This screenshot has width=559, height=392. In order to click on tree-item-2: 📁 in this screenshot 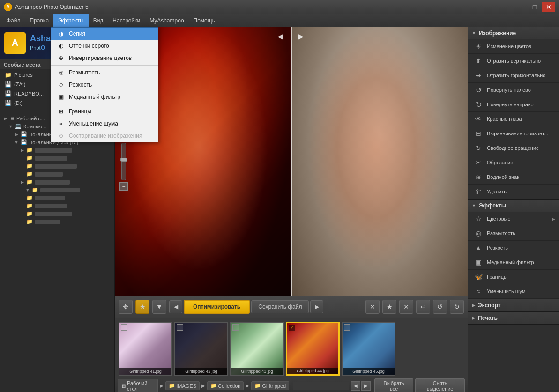, I will do `click(57, 158)`.